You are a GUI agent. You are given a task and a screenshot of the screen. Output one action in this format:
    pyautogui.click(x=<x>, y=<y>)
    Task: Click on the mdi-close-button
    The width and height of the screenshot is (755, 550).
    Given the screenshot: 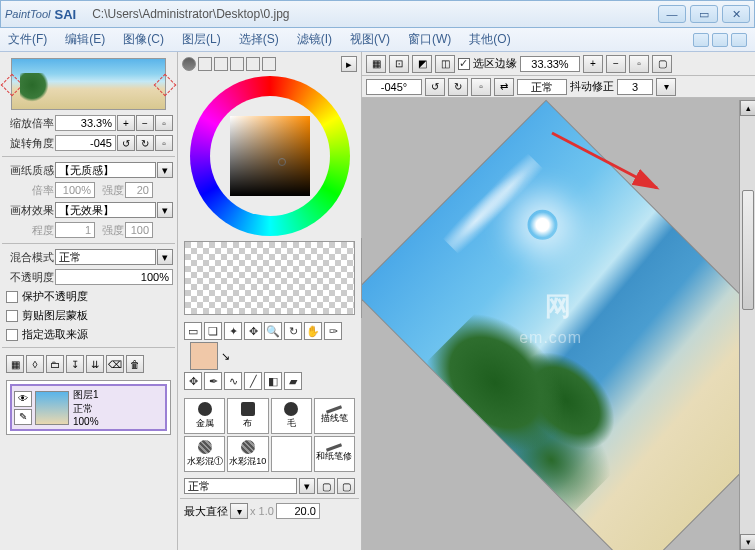 What is the action you would take?
    pyautogui.click(x=739, y=40)
    